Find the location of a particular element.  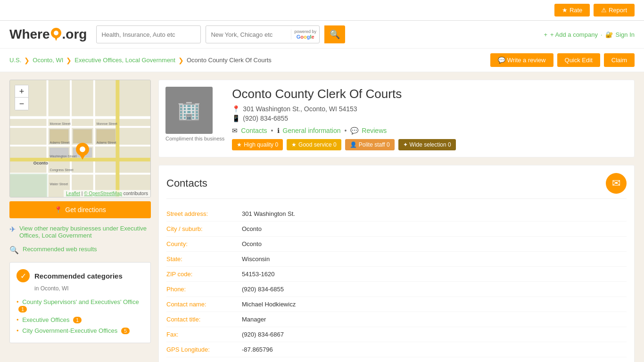

claim-button: Claim is located at coordinates (619, 60).